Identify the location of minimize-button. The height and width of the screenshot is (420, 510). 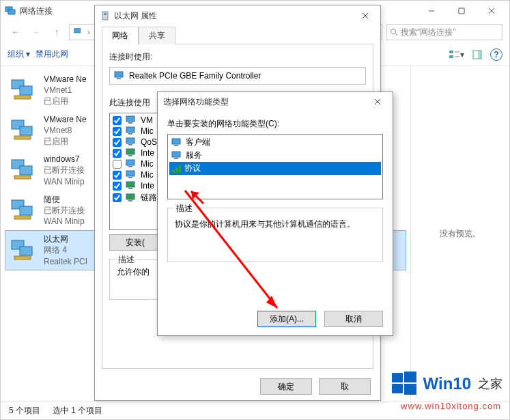
(431, 11).